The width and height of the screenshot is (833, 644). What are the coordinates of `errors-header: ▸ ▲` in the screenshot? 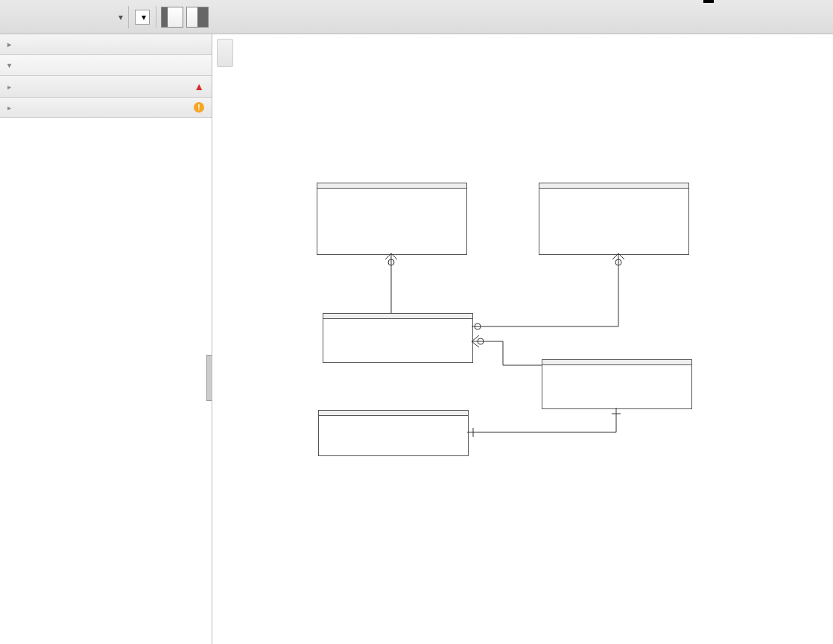 It's located at (106, 86).